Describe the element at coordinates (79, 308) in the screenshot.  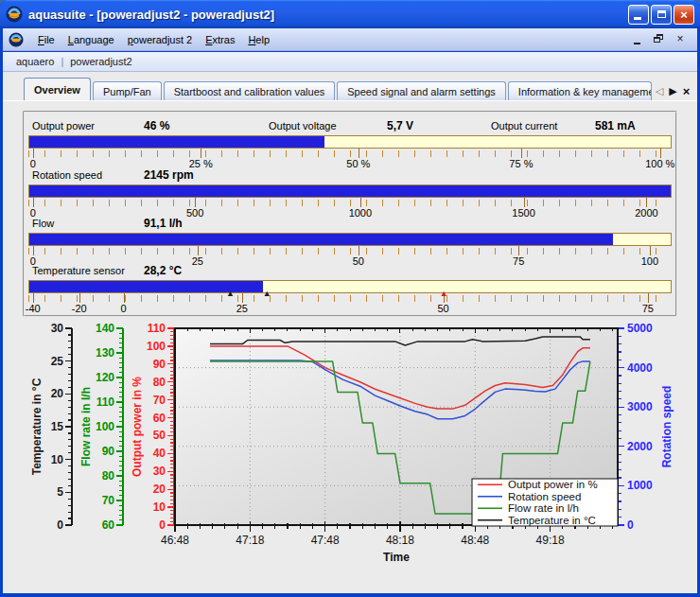
I see `gauge-scale-label: -20` at that location.